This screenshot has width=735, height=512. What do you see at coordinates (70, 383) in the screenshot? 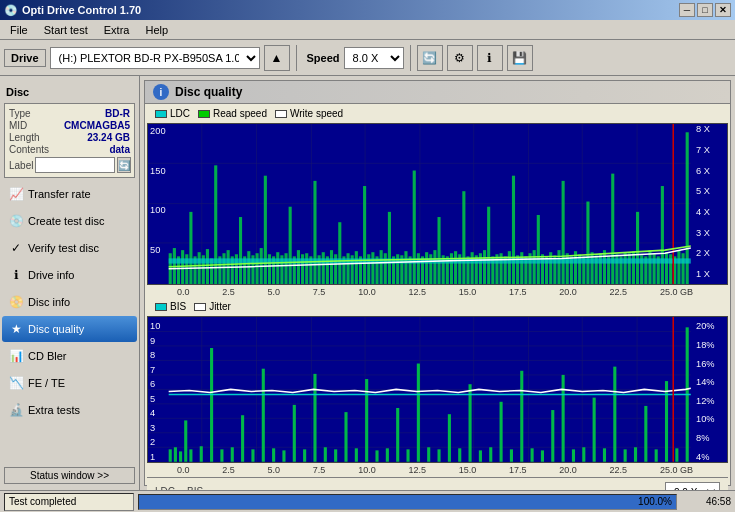
I see `sidebar-item-fe-te: 📉 FE / TE` at bounding box center [70, 383].